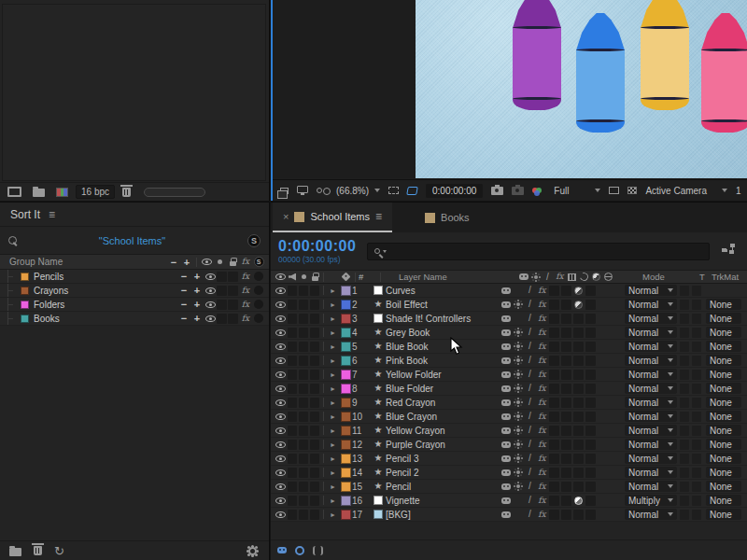 The height and width of the screenshot is (560, 747). I want to click on audio-column-icon, so click(292, 277).